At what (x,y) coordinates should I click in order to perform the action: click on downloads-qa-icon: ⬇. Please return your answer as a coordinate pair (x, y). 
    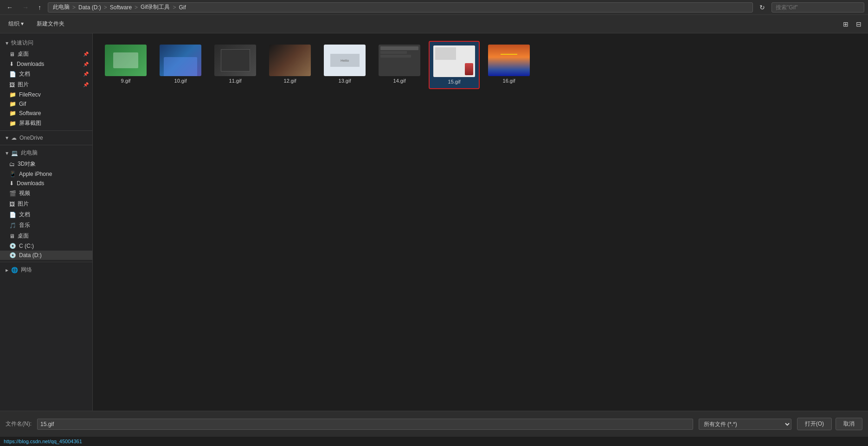
    Looking at the image, I should click on (12, 64).